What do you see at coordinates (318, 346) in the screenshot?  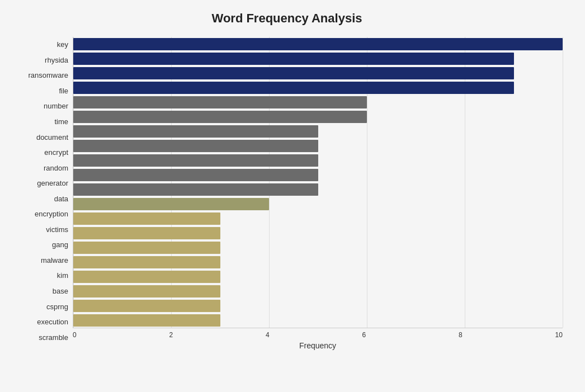 I see `x-axis-label: Frequency` at bounding box center [318, 346].